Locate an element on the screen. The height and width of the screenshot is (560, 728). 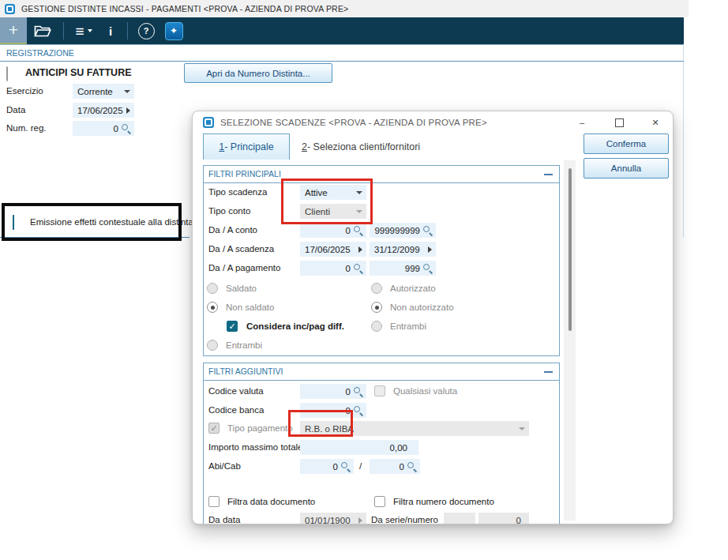
codice-banca-label: Codice banca is located at coordinates (236, 410).